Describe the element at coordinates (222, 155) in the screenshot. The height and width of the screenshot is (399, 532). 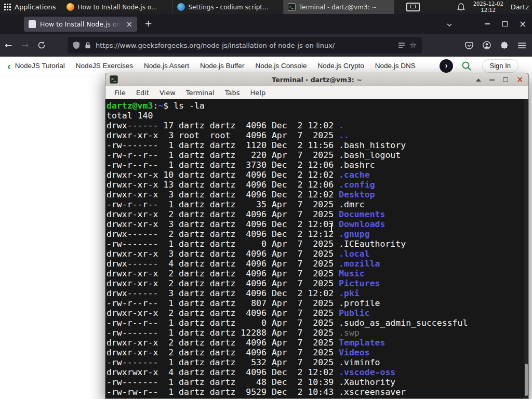
I see `file-meta: -rw-r--r-- 1 dartz dartz 220 Apr 7 2025` at that location.